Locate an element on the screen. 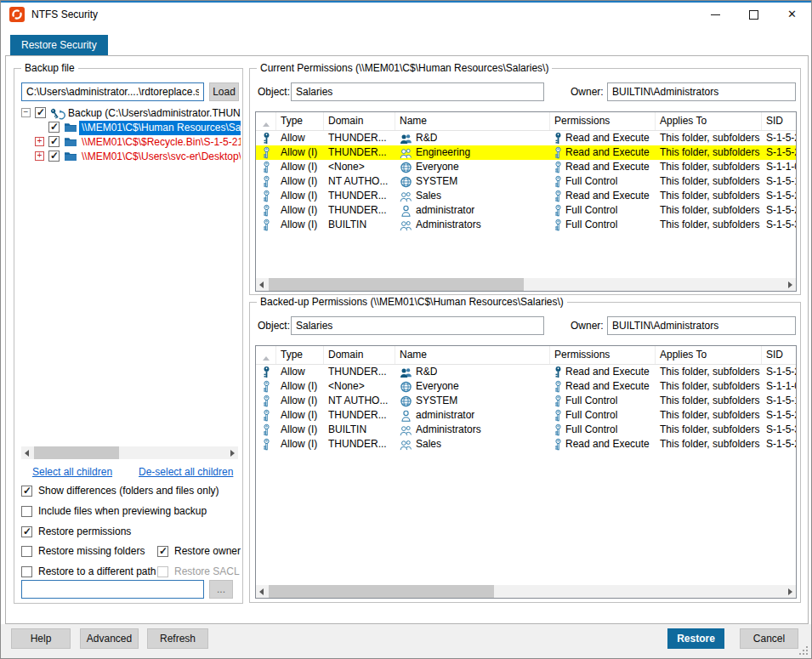 The width and height of the screenshot is (812, 659). tree-item: +\\MEM01\C$\Users\svc-er\Desktop\A is located at coordinates (128, 156).